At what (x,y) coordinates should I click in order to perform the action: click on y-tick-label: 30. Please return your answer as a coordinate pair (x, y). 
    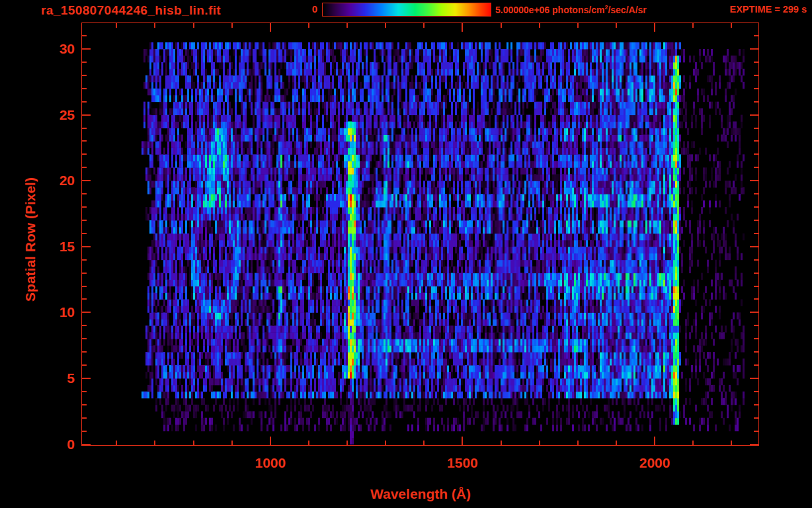
    Looking at the image, I should click on (49, 49).